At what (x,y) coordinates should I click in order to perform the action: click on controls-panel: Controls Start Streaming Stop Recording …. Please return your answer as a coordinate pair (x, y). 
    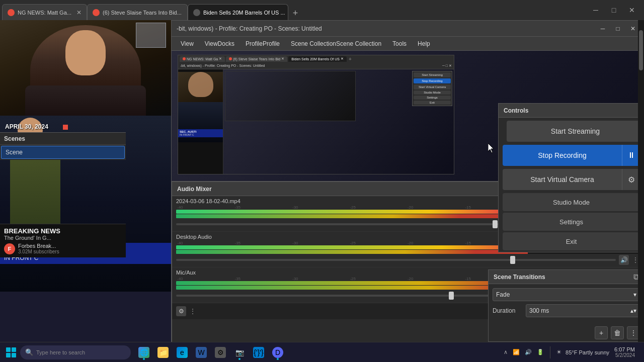
    Looking at the image, I should click on (571, 178).